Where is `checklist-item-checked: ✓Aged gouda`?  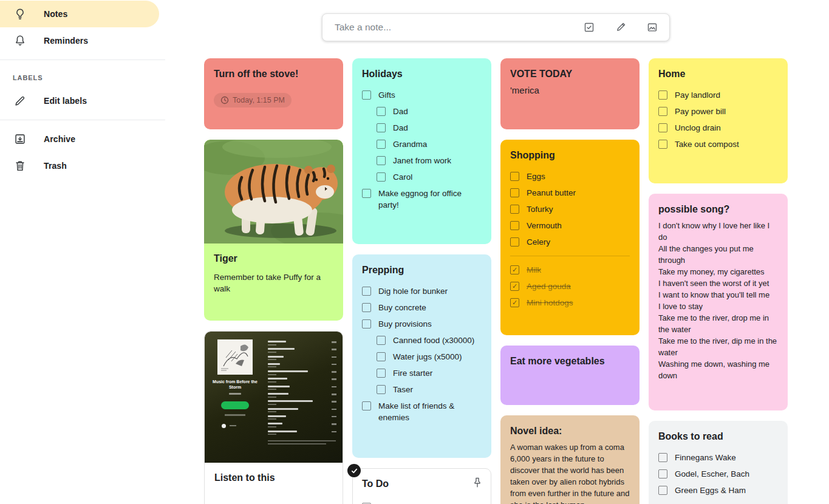 checklist-item-checked: ✓Aged gouda is located at coordinates (570, 287).